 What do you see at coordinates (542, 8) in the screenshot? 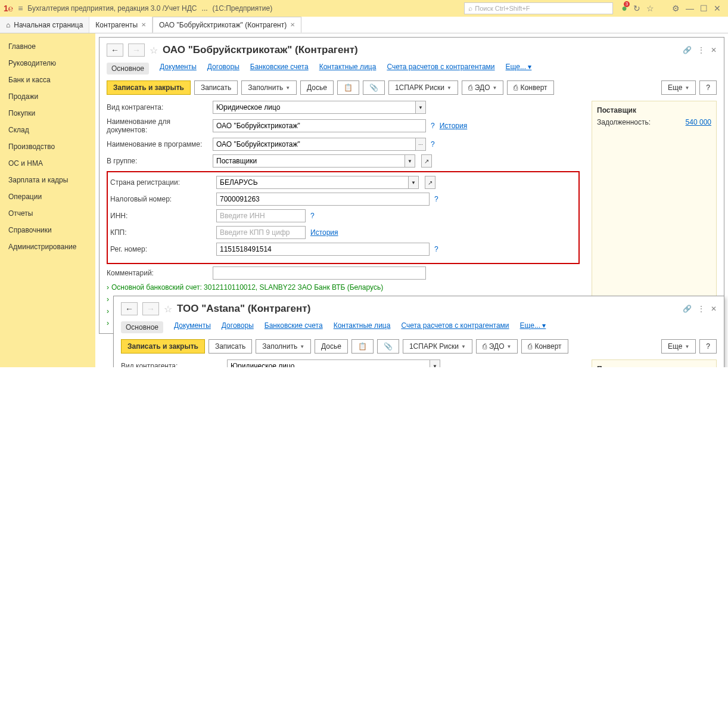
I see `search-input` at bounding box center [542, 8].